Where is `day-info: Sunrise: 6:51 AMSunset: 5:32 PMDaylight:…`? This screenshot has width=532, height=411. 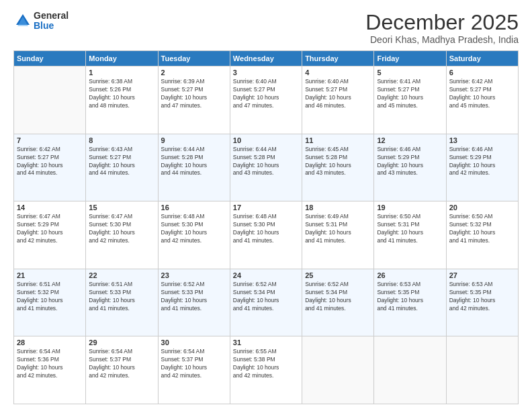
day-info: Sunrise: 6:51 AMSunset: 5:32 PMDaylight:… is located at coordinates (50, 297).